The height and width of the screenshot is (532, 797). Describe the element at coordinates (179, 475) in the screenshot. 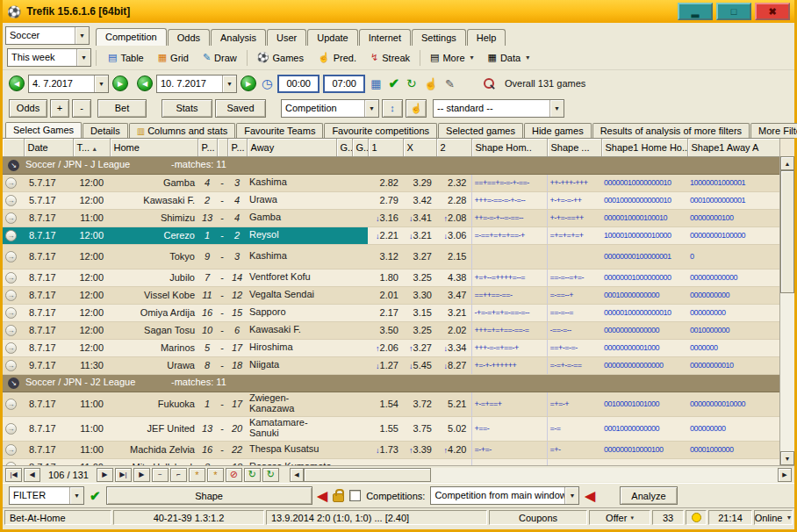

I see `layout-button: ⌐` at that location.